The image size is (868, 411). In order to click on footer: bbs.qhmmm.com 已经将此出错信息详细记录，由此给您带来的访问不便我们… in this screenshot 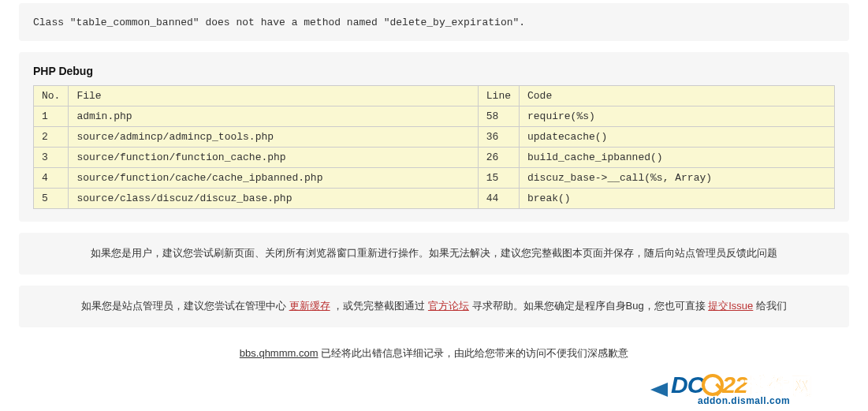, I will do `click(434, 353)`.